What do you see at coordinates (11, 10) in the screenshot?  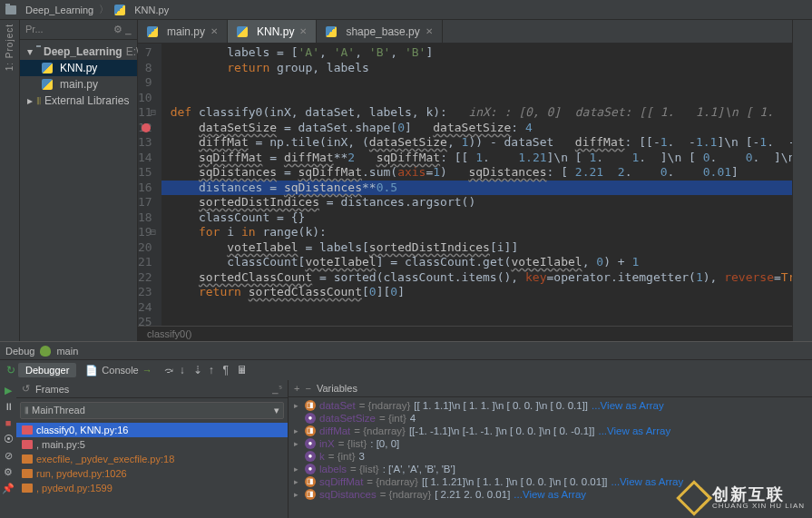 I see `folder-icon` at bounding box center [11, 10].